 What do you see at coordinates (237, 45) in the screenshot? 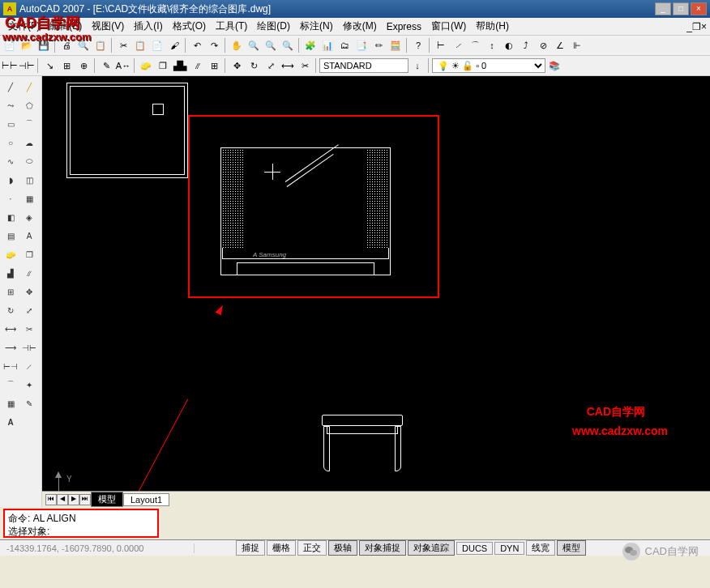
I see `pan-button: ✋` at bounding box center [237, 45].